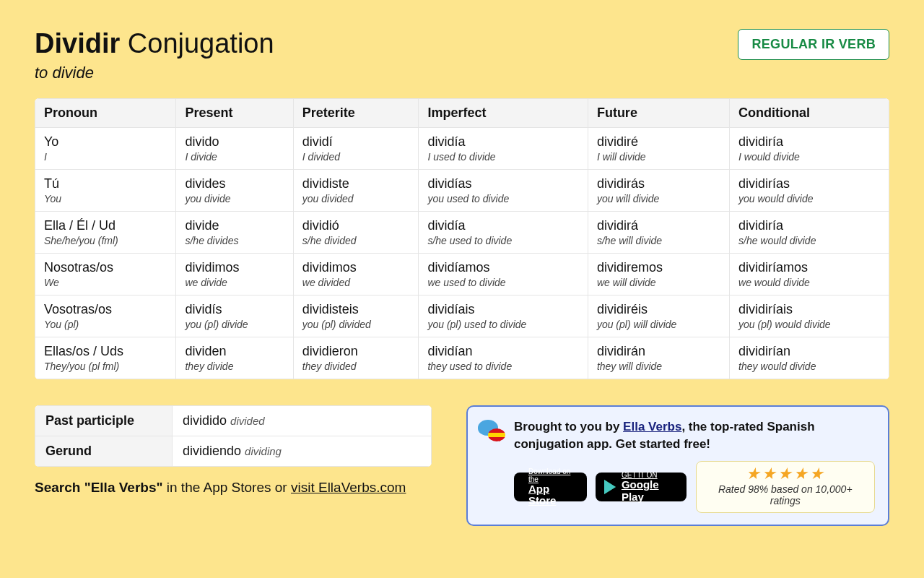 Image resolution: width=924 pixels, height=578 pixels. I want to click on column-header: Future, so click(658, 113).